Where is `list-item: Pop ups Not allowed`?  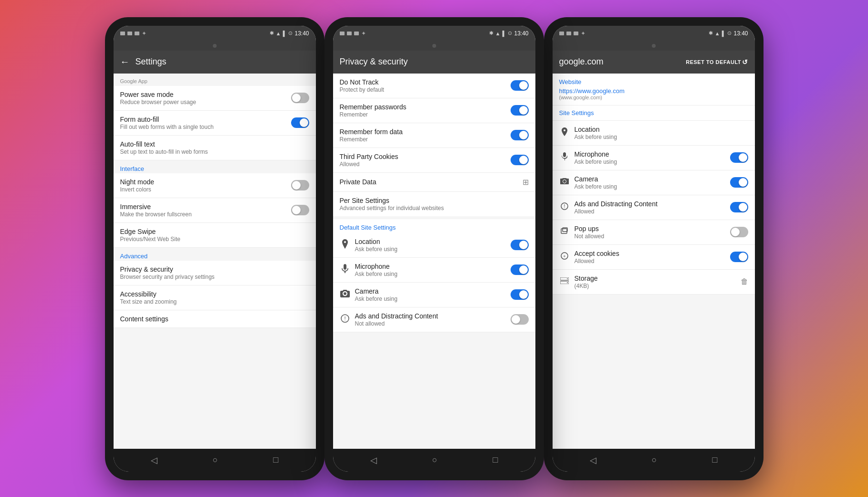 list-item: Pop ups Not allowed is located at coordinates (654, 233).